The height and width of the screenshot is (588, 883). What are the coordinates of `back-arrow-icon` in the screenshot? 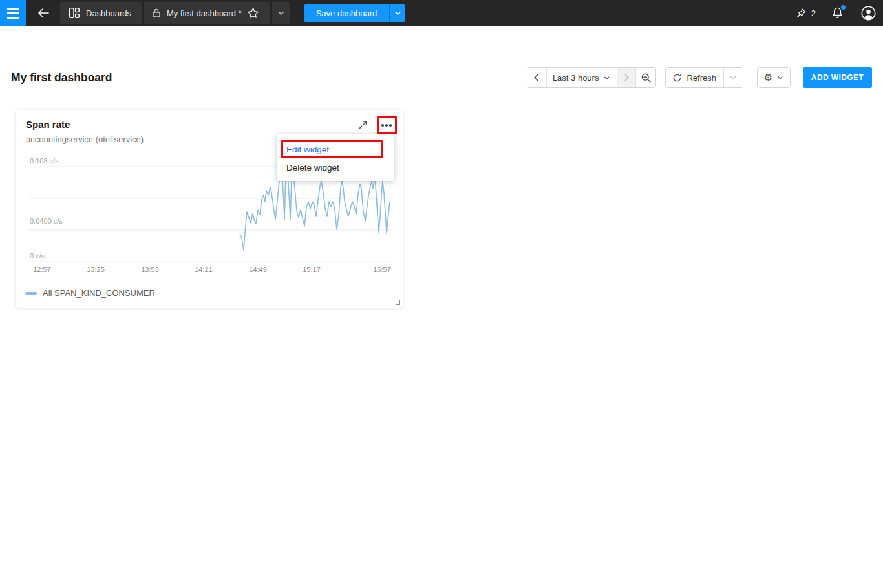 It's located at (43, 13).